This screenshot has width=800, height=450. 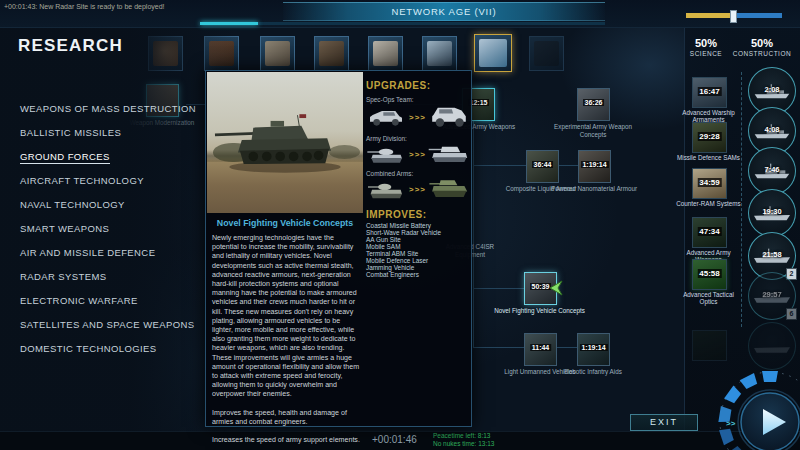 I want to click on science-queue-item: 45:58, so click(x=710, y=274).